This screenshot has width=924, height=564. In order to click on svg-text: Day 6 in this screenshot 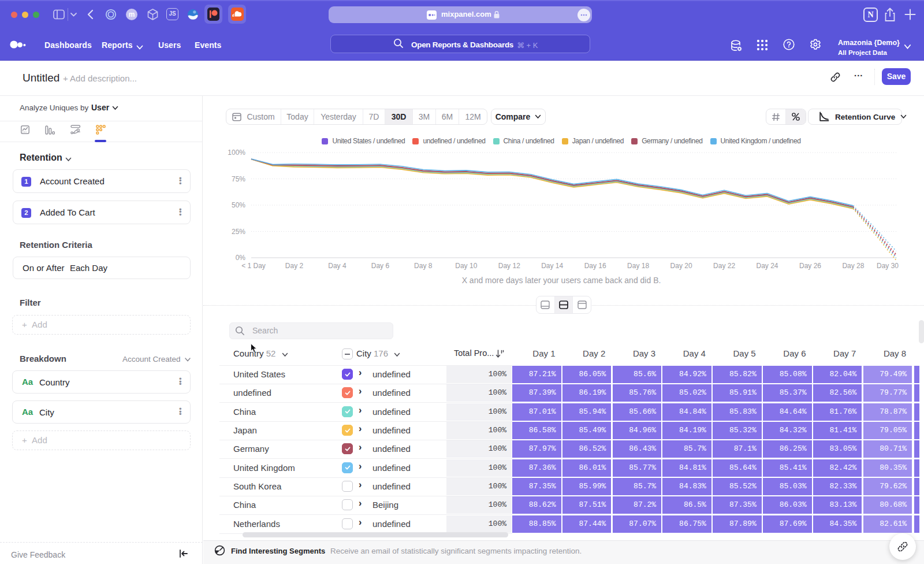, I will do `click(381, 266)`.